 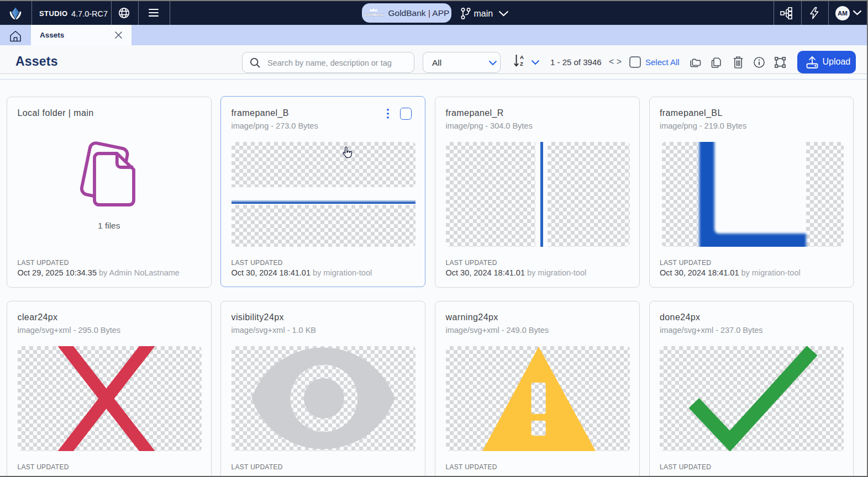 What do you see at coordinates (522, 64) in the screenshot?
I see `svg-text: Z` at bounding box center [522, 64].